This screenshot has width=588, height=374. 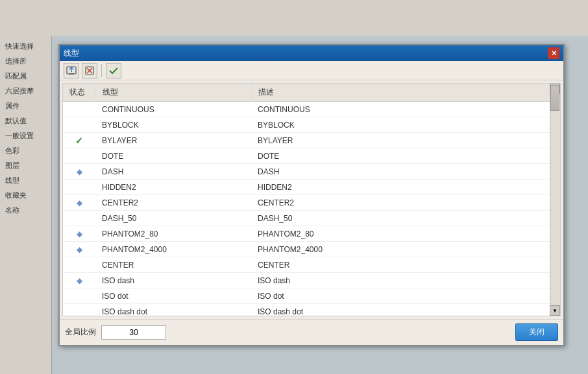 What do you see at coordinates (312, 53) in the screenshot?
I see `dialog-titlebar: 线型 ✕` at bounding box center [312, 53].